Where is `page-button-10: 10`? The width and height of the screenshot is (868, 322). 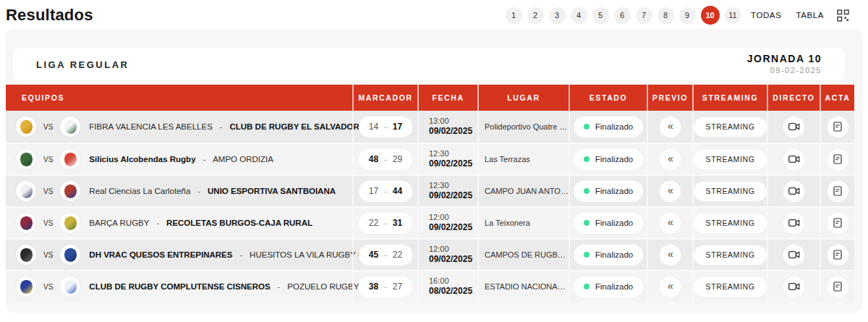
page-button-10: 10 is located at coordinates (710, 15).